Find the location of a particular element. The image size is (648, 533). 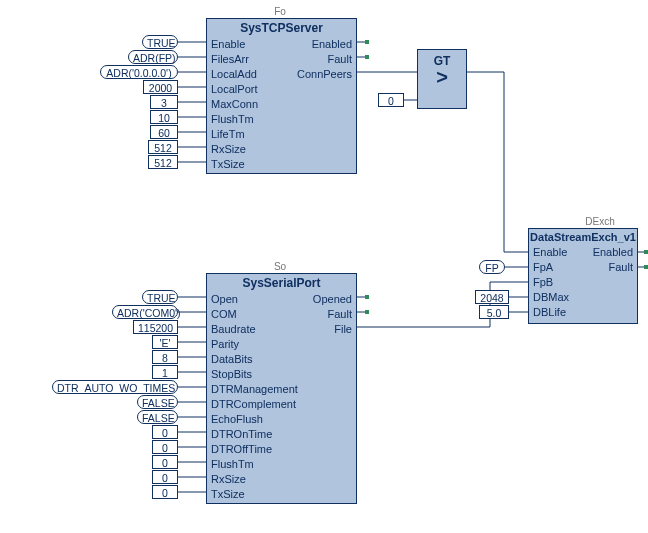

serial-in-dtrcomp: DTRComplement is located at coordinates (254, 404).